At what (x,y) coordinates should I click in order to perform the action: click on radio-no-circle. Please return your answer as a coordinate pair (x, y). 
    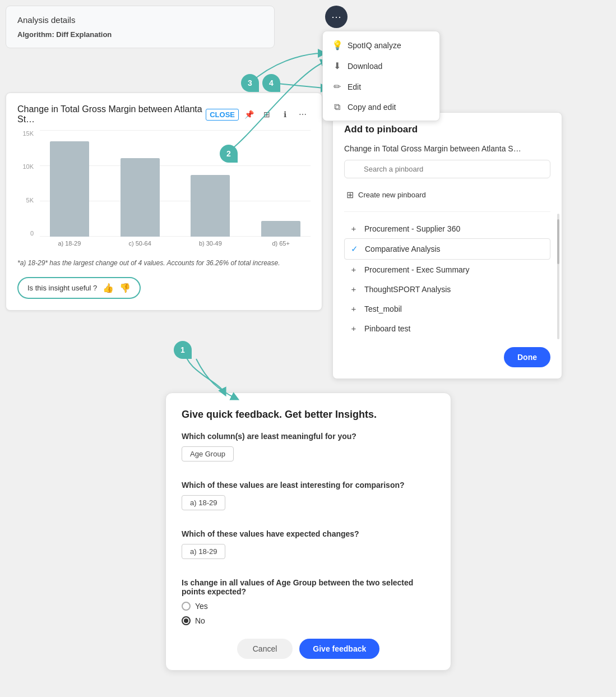
    Looking at the image, I should click on (186, 621).